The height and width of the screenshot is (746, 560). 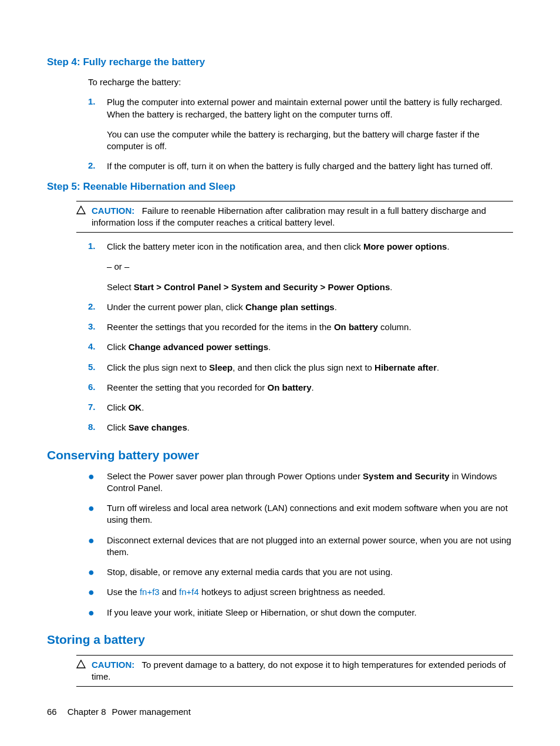 I want to click on text: – or –, so click(x=310, y=267).